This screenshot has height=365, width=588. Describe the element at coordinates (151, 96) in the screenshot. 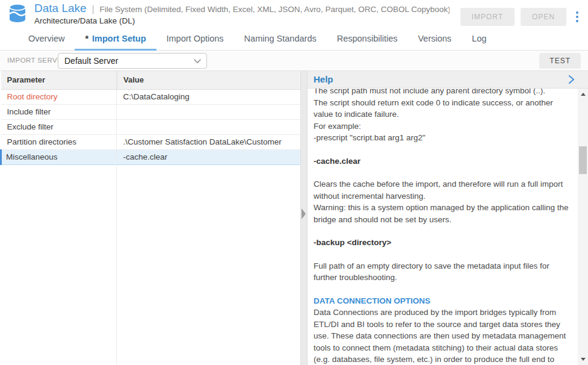

I see `table-row: Root directory C:\DataCataloging` at that location.